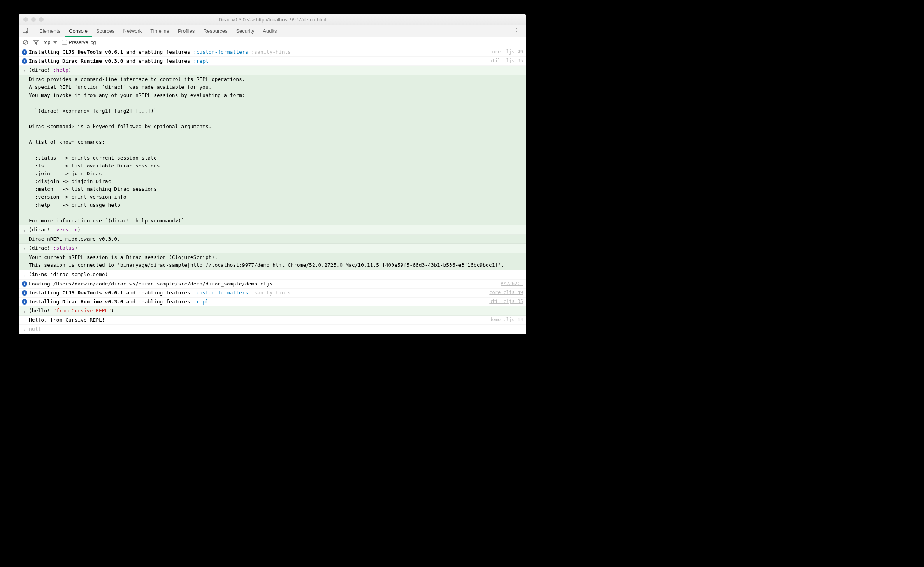  I want to click on source-link: demo.cljs:14, so click(504, 320).